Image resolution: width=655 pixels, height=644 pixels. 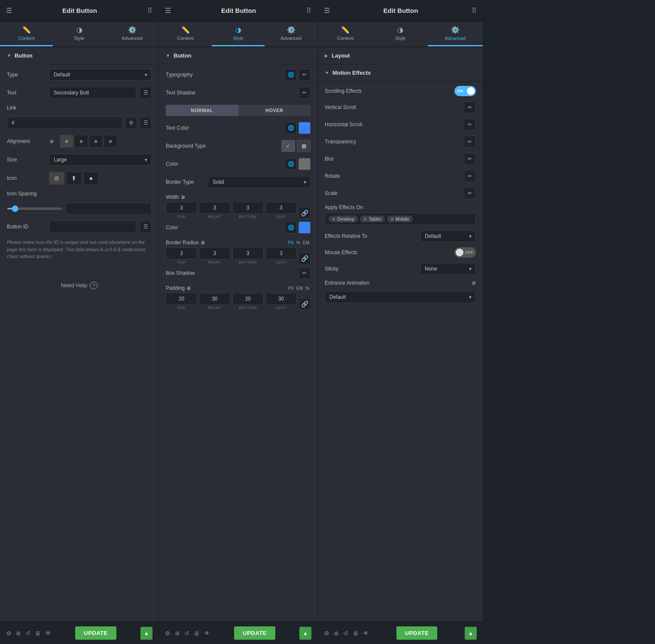 I want to click on hamburger-icon: ☰, so click(x=9, y=10).